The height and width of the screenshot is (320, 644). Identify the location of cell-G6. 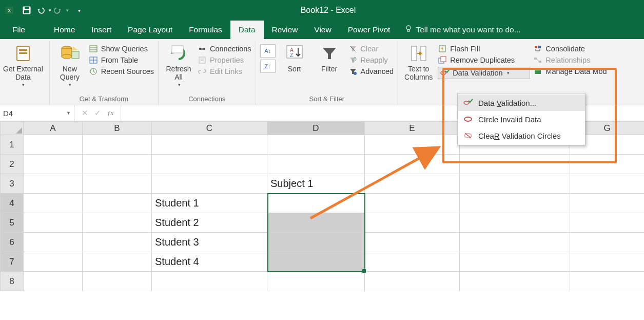
(608, 242).